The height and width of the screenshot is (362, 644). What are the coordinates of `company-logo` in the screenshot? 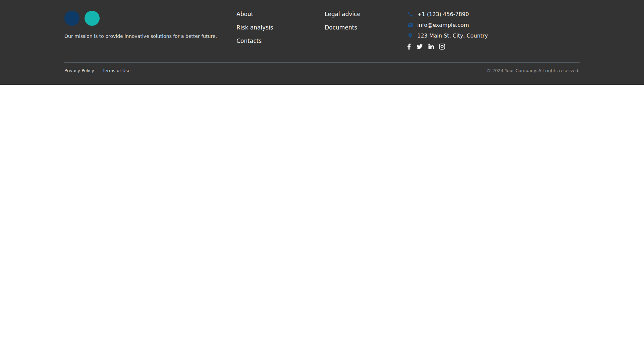 It's located at (150, 18).